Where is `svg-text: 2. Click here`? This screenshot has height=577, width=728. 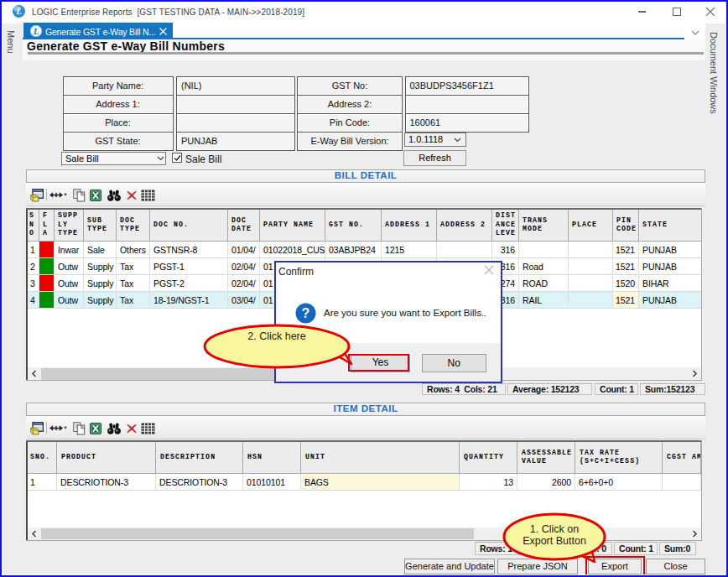 svg-text: 2. Click here is located at coordinates (277, 336).